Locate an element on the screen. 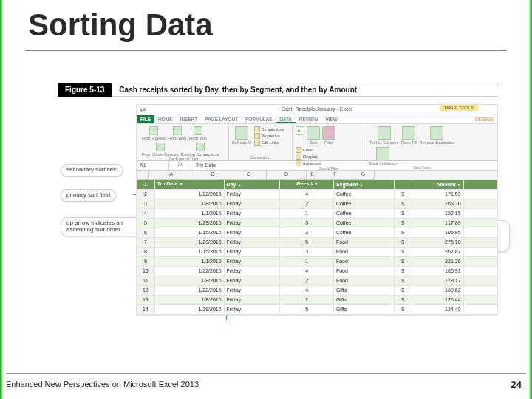  tab-view: VIEW is located at coordinates (331, 120).